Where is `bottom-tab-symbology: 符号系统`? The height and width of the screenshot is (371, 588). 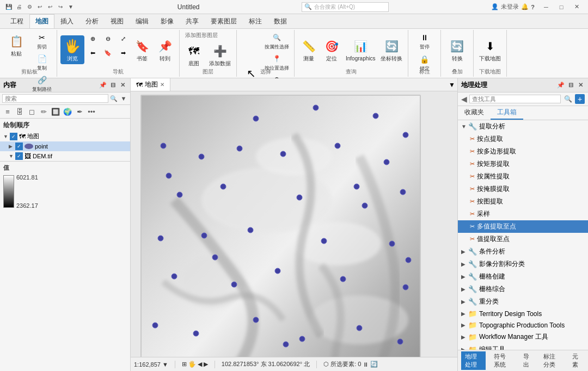
bottom-tab-symbology: 符号系统 is located at coordinates (502, 361).